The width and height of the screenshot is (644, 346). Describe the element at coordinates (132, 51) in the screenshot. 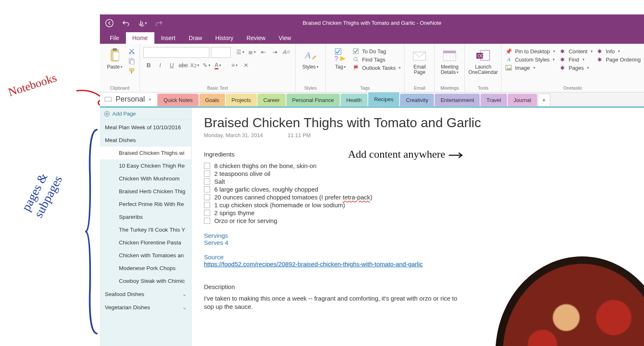

I see `cut-icon` at that location.